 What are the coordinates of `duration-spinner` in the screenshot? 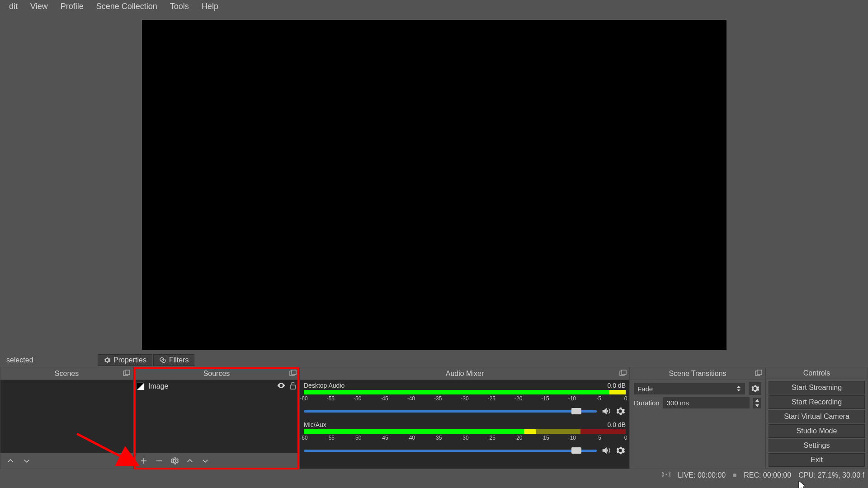 It's located at (757, 403).